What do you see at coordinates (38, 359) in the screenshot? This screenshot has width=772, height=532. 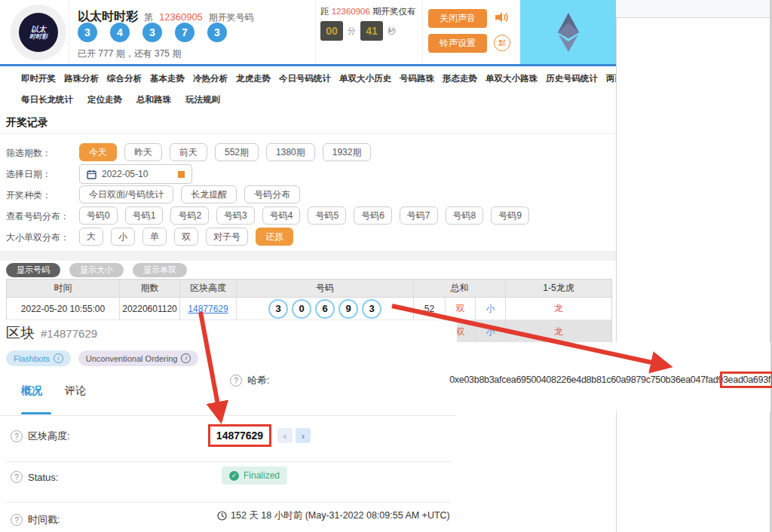 I see `flashbots-badge: Flashbots i` at bounding box center [38, 359].